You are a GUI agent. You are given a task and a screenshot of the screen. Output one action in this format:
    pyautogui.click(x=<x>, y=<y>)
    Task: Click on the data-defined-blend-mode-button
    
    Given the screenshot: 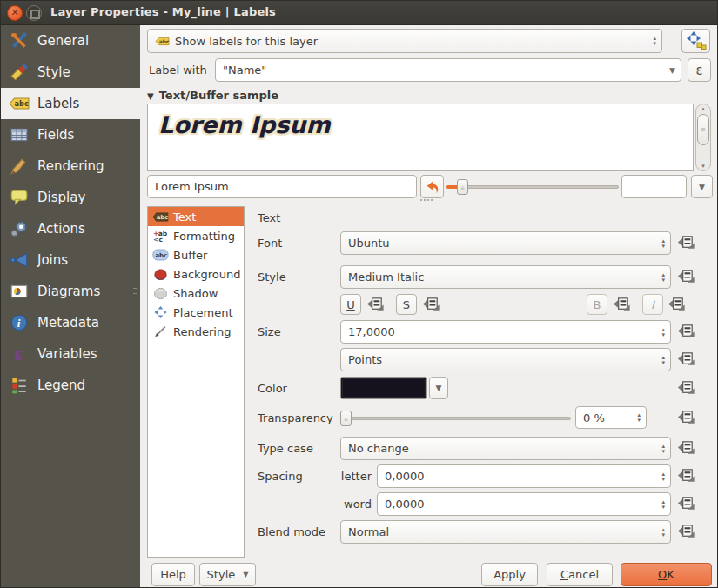 What is the action you would take?
    pyautogui.click(x=687, y=532)
    